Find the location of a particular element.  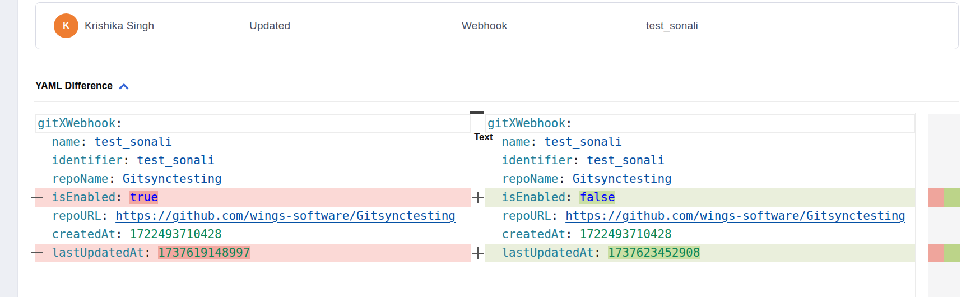

yaml-value: false is located at coordinates (597, 197).